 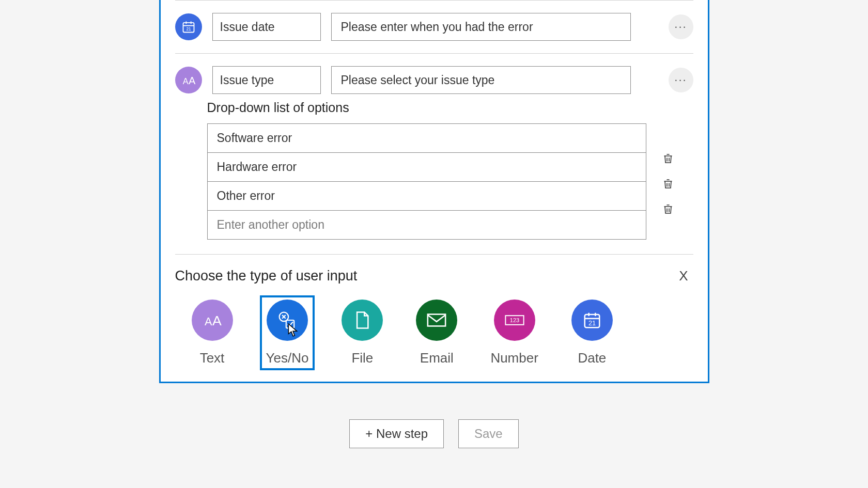 What do you see at coordinates (287, 333) in the screenshot?
I see `input-type-yesno: Yes/No` at bounding box center [287, 333].